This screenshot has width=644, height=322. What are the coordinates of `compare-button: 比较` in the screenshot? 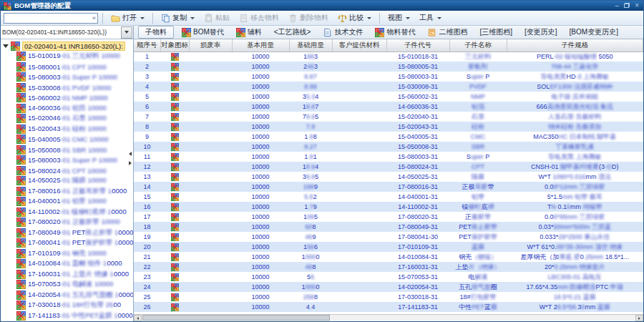 It's located at (355, 18).